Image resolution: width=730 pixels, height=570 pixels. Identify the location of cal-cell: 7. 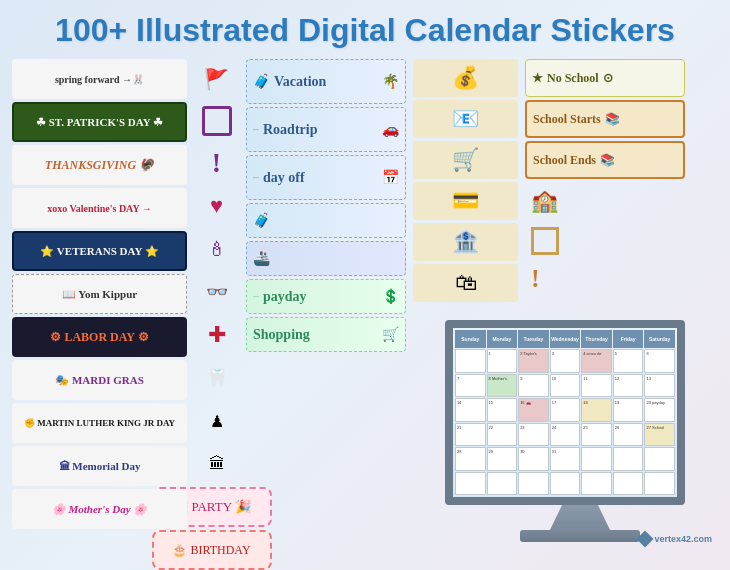
(470, 386).